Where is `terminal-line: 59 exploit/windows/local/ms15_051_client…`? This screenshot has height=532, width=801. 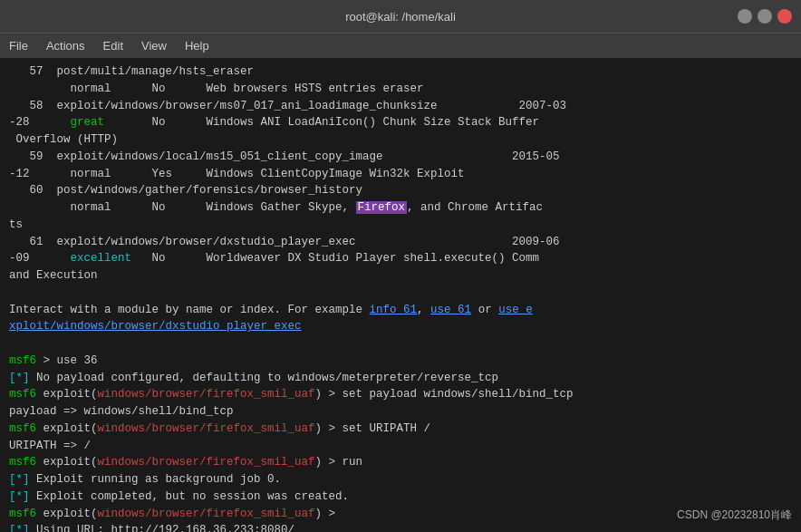
terminal-line: 59 exploit/windows/local/ms15_051_client… is located at coordinates (400, 158).